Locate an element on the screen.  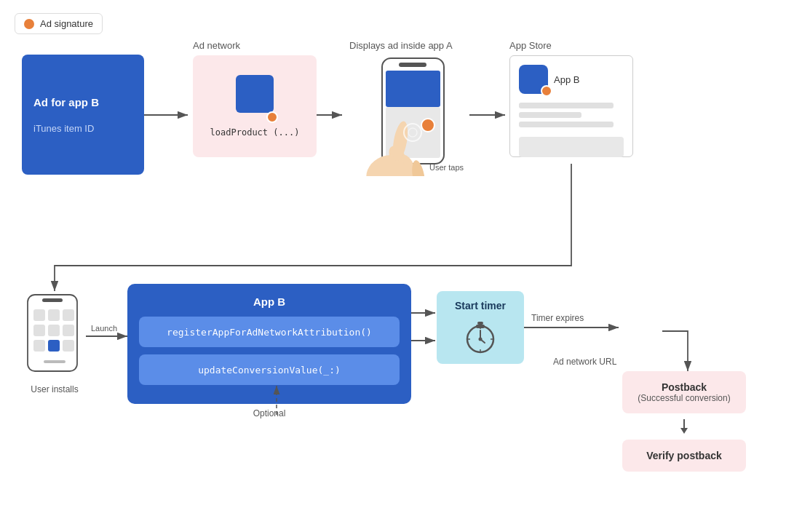
verify-postback-title: Verify postback is located at coordinates (684, 456).